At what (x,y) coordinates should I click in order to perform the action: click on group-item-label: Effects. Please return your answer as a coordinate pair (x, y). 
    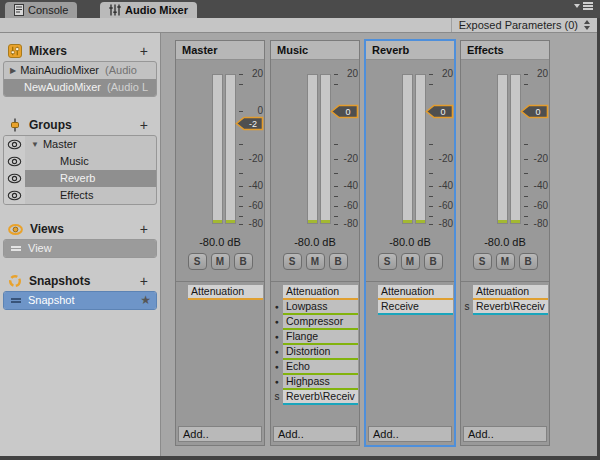
    Looking at the image, I should click on (76, 196).